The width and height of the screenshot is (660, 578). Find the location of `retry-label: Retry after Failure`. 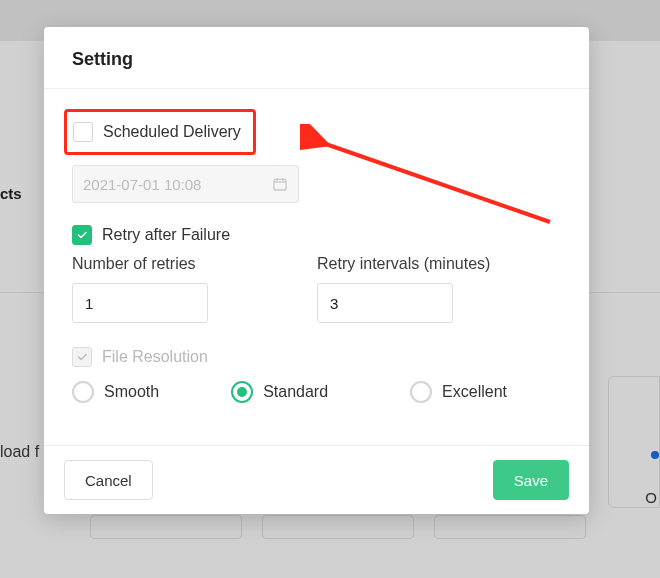

retry-label: Retry after Failure is located at coordinates (166, 235).